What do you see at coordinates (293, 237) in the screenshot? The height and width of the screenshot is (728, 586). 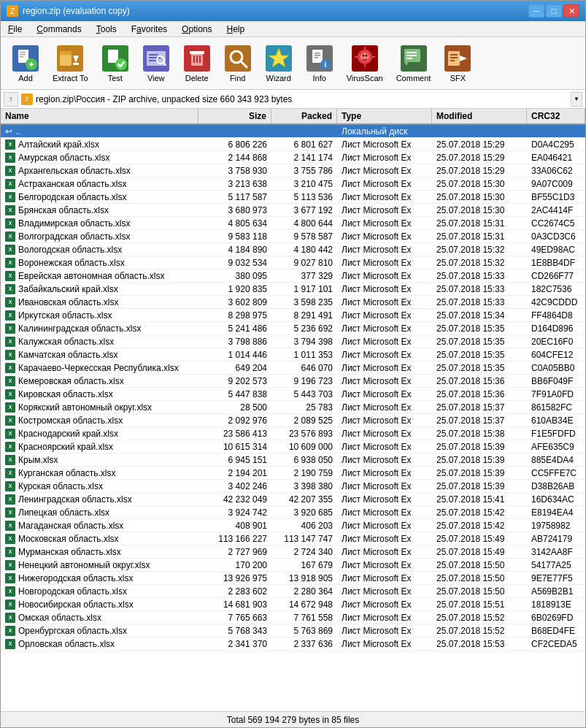 I see `table-row: X Волгоградская область.xlsx 9 583 118 9…` at bounding box center [293, 237].